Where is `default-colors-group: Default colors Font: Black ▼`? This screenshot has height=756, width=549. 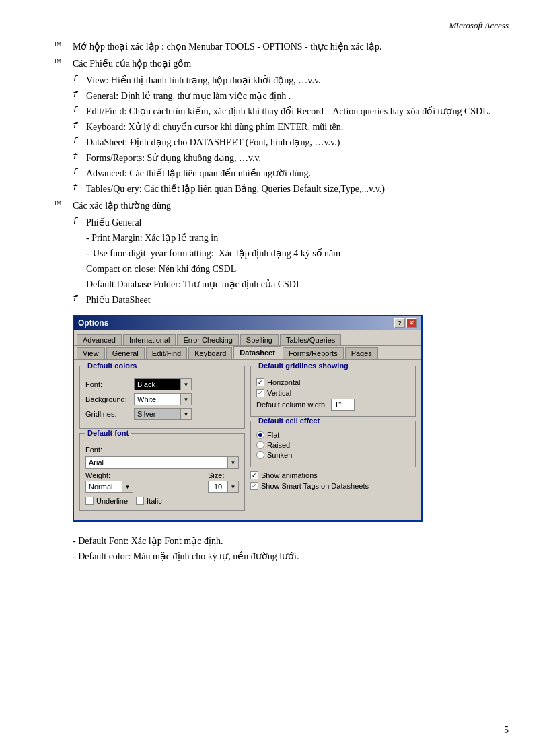
default-colors-group: Default colors Font: Black ▼ is located at coordinates (162, 397).